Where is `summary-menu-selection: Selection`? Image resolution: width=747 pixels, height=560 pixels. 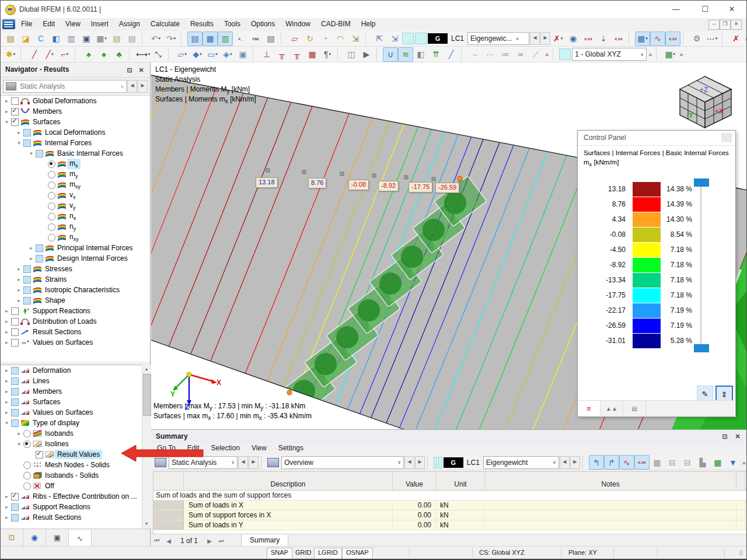
summary-menu-selection: Selection is located at coordinates (225, 448).